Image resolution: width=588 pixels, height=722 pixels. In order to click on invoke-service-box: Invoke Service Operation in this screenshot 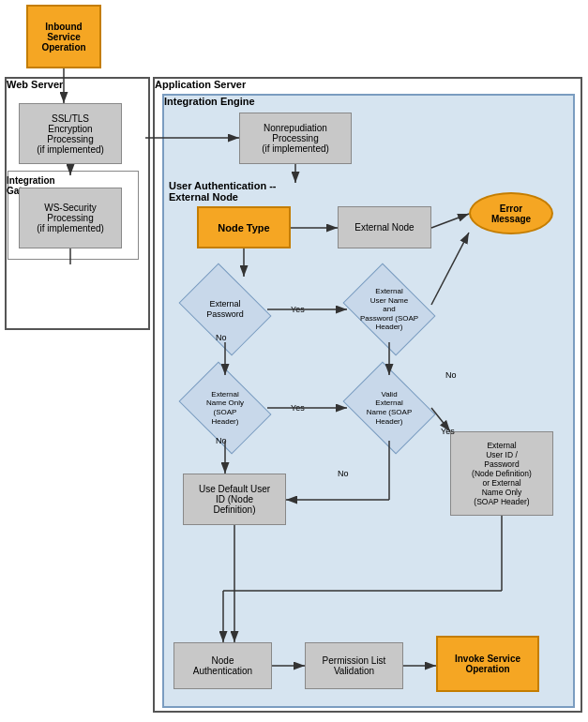, I will do `click(488, 664)`.